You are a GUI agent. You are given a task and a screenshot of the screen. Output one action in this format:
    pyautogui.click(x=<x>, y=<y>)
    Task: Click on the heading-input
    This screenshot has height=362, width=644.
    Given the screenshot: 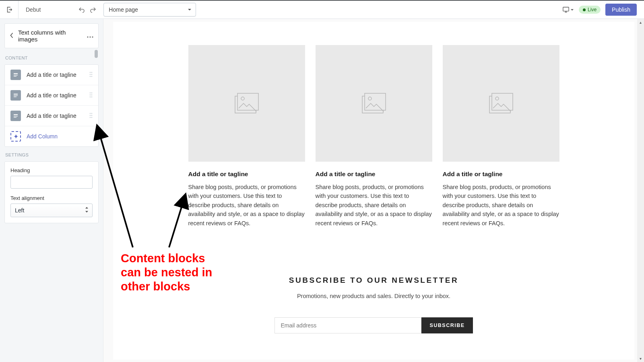 What is the action you would take?
    pyautogui.click(x=52, y=182)
    